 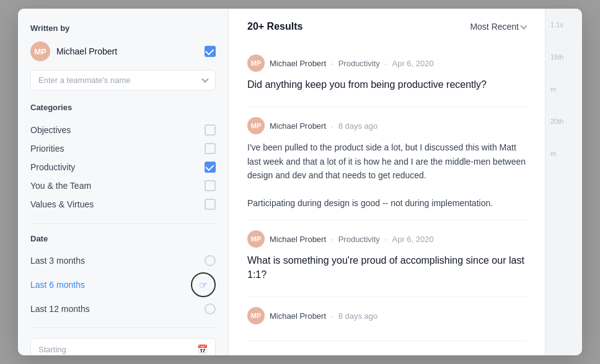 I want to click on date-option-last-3-months: Last 3 months, so click(x=123, y=261).